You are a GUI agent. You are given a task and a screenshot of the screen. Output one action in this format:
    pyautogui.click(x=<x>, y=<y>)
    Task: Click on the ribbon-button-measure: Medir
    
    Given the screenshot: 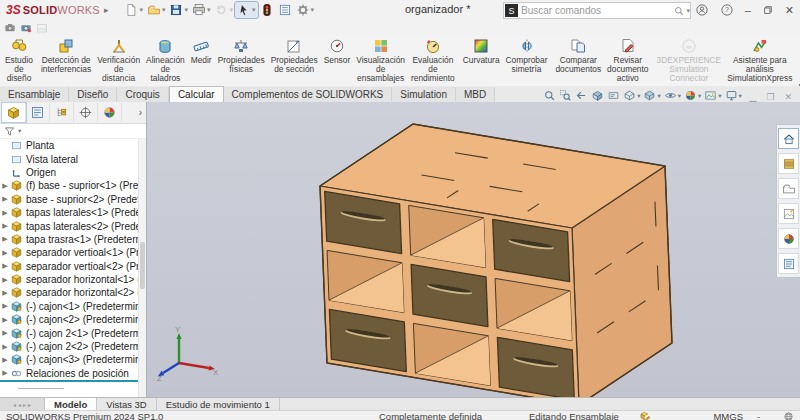 What is the action you would take?
    pyautogui.click(x=202, y=60)
    